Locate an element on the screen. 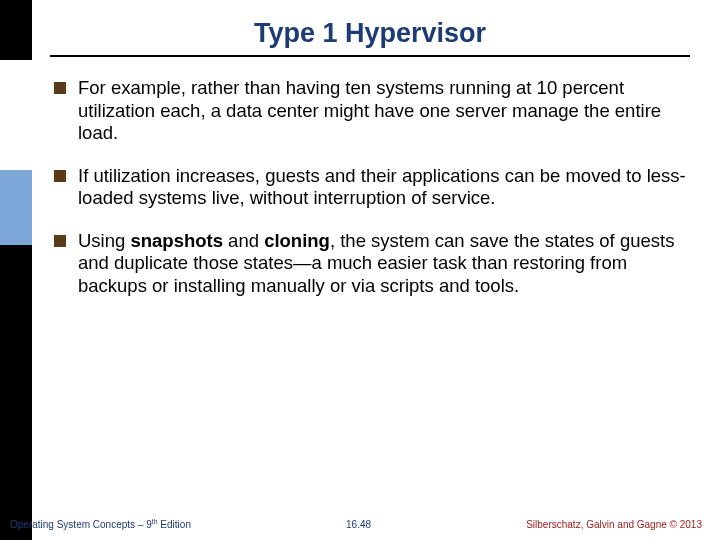 The width and height of the screenshot is (720, 540). slide-footer: Operating System Concepts – 9th Edition … is located at coordinates (360, 524).